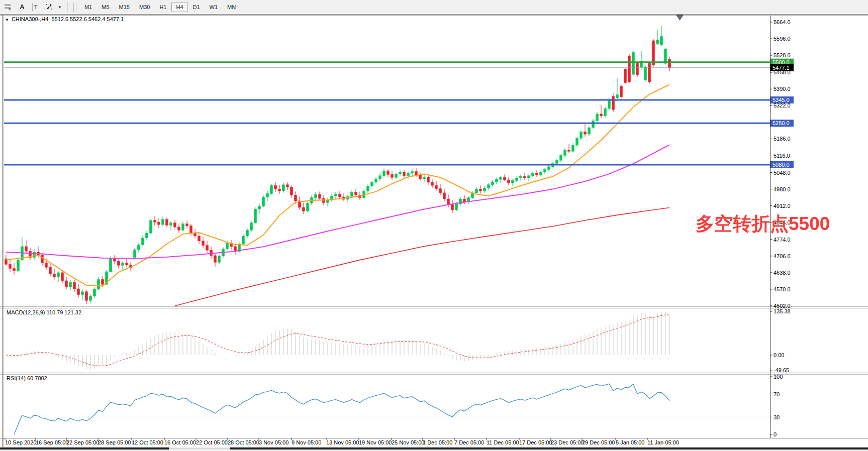 Image resolution: width=868 pixels, height=451 pixels. Describe the element at coordinates (36, 7) in the screenshot. I see `text-box-button: T` at that location.